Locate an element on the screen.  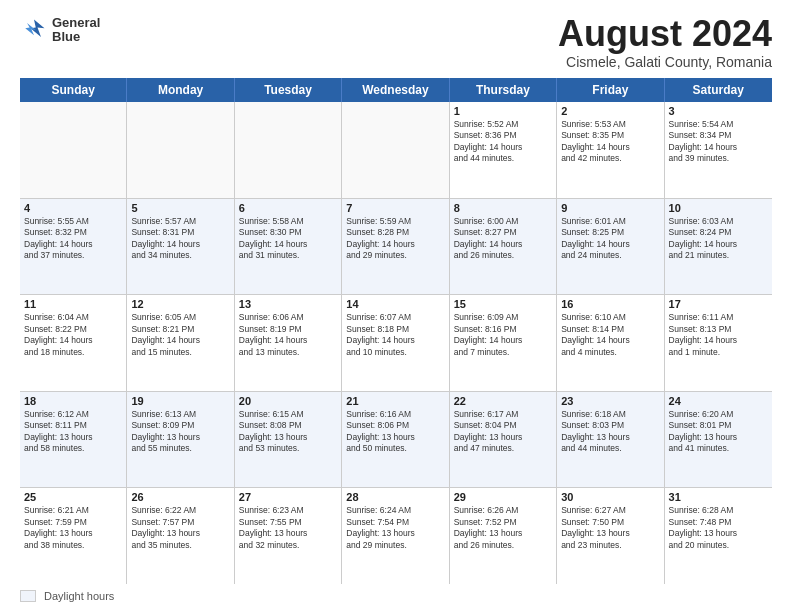
day-info: Sunrise: 5:55 AM Sunset: 8:32 PM Dayligh… is located at coordinates (73, 239).